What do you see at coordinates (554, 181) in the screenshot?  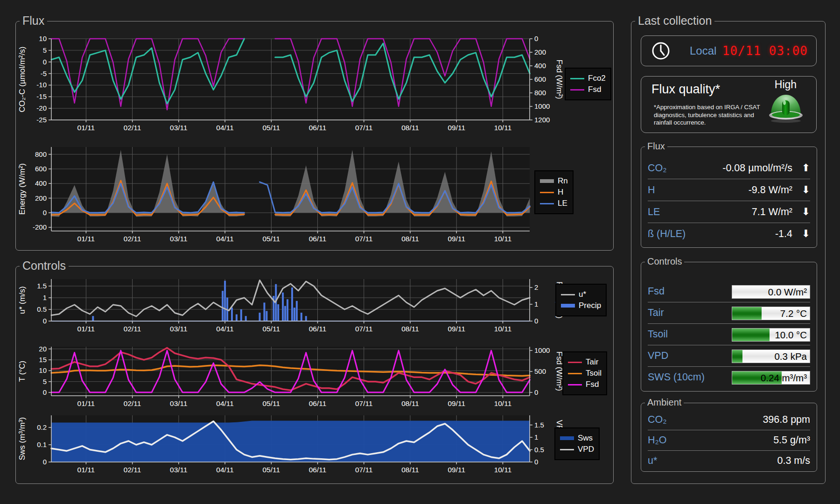 I see `legend-item: Rn` at bounding box center [554, 181].